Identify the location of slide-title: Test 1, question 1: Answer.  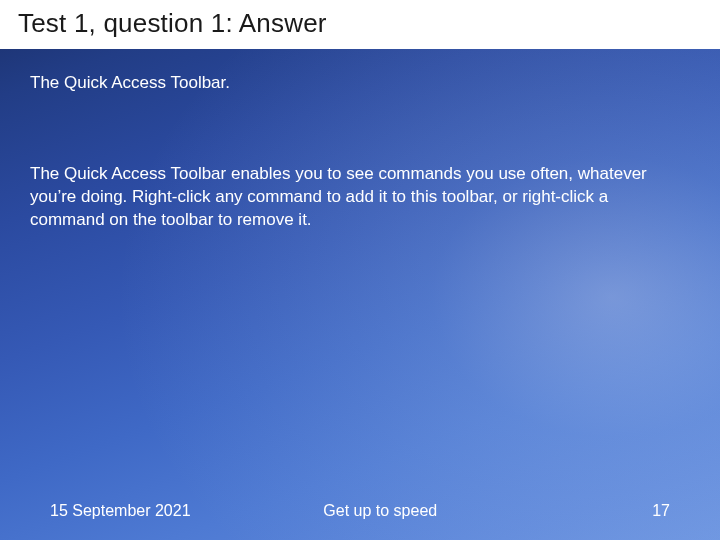
(360, 24).